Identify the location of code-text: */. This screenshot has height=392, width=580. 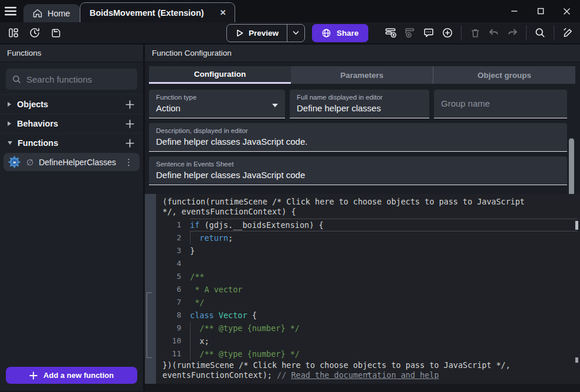
(197, 302).